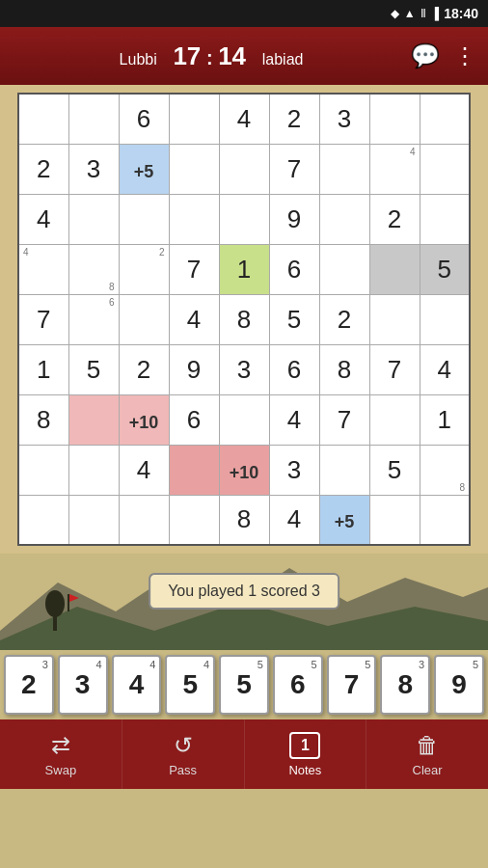  I want to click on cell-5-4: 3, so click(244, 369).